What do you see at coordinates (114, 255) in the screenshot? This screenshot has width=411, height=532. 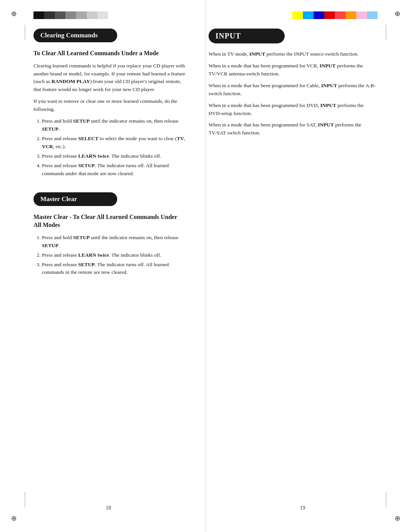 I see `master-step-item: Press and release LEARN twice. The indic…` at bounding box center [114, 255].